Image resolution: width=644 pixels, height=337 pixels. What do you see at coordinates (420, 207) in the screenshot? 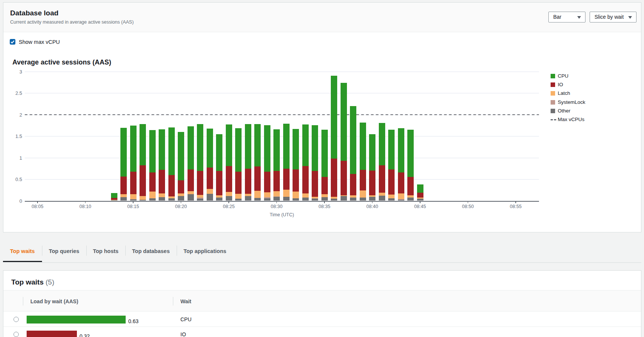
I see `x-axis-label: 08:45` at bounding box center [420, 207].